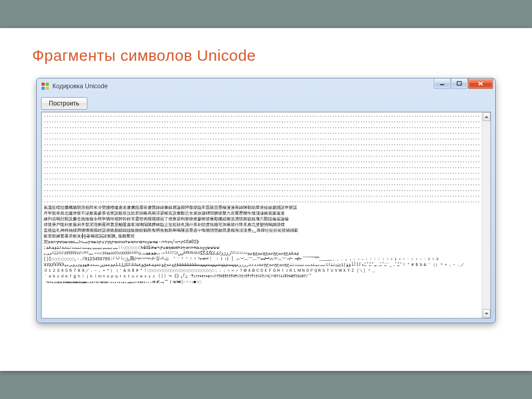 This screenshot has height=399, width=532. What do you see at coordinates (486, 117) in the screenshot?
I see `chevron-up-icon` at bounding box center [486, 117].